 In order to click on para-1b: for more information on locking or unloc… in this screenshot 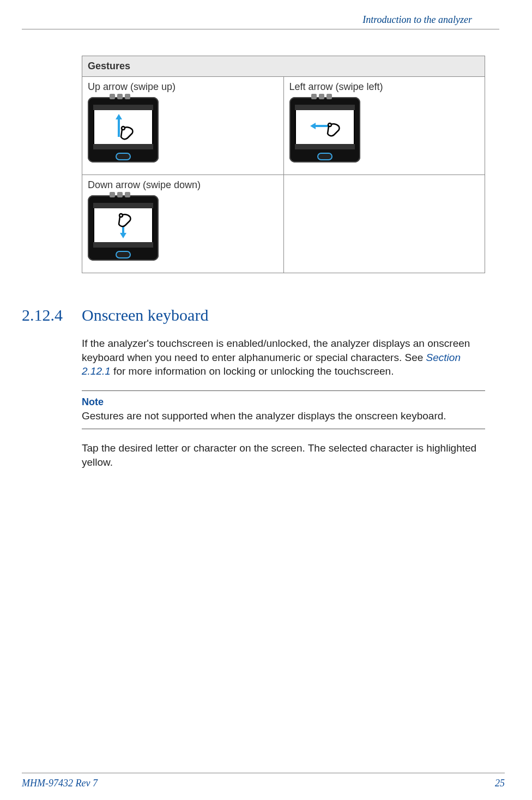, I will do `click(252, 371)`.